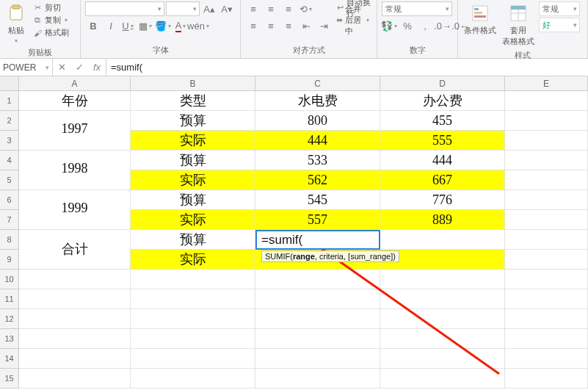 The height and width of the screenshot is (390, 588). Describe the element at coordinates (288, 26) in the screenshot. I see `align-right-button: ≡` at that location.